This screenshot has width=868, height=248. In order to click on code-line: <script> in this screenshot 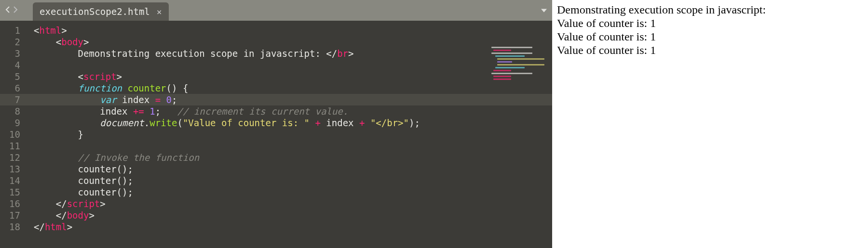, I will do `click(290, 77)`.